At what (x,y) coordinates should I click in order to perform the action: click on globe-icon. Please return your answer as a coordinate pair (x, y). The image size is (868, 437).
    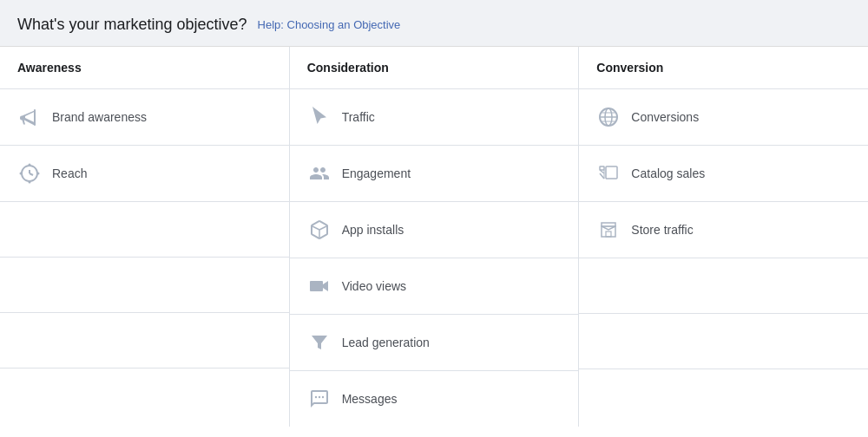
    Looking at the image, I should click on (608, 117).